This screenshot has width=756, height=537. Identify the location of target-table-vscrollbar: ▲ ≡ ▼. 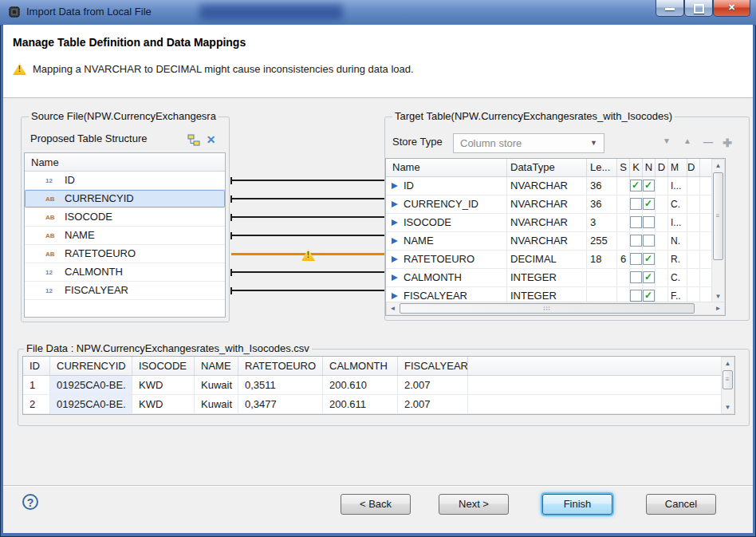
(718, 231).